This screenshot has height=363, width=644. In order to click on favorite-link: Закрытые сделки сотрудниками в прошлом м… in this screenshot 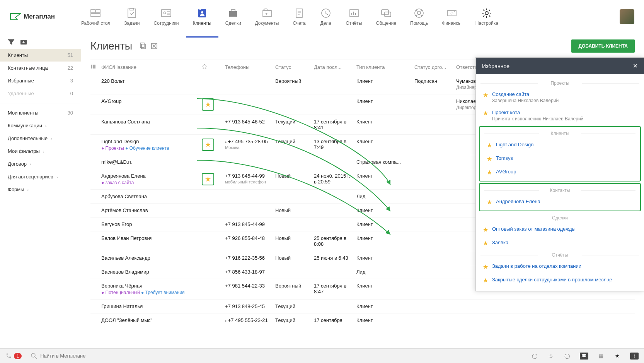, I will do `click(552, 279)`.